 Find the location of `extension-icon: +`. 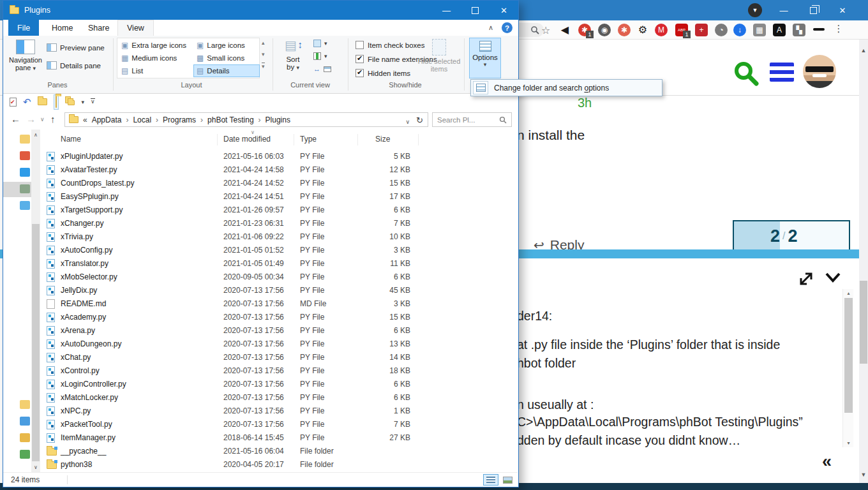

extension-icon: + is located at coordinates (701, 30).